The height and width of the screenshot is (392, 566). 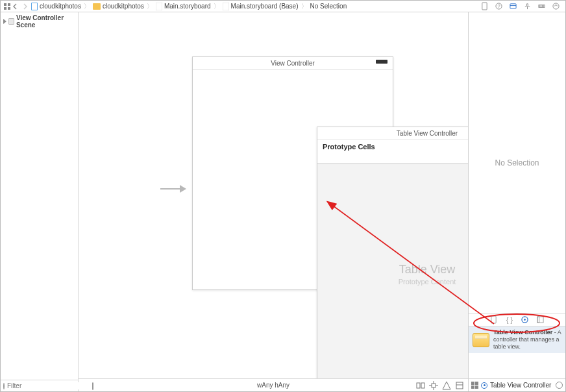 I want to click on folder-icon, so click(x=97, y=6).